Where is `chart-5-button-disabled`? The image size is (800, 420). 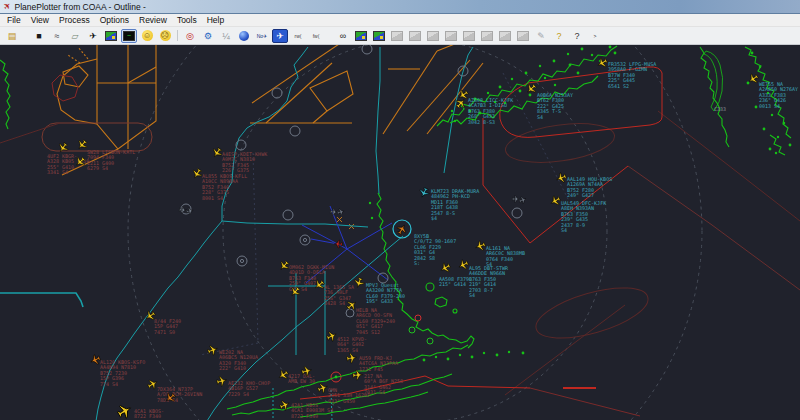 chart-5-button-disabled is located at coordinates (469, 36).